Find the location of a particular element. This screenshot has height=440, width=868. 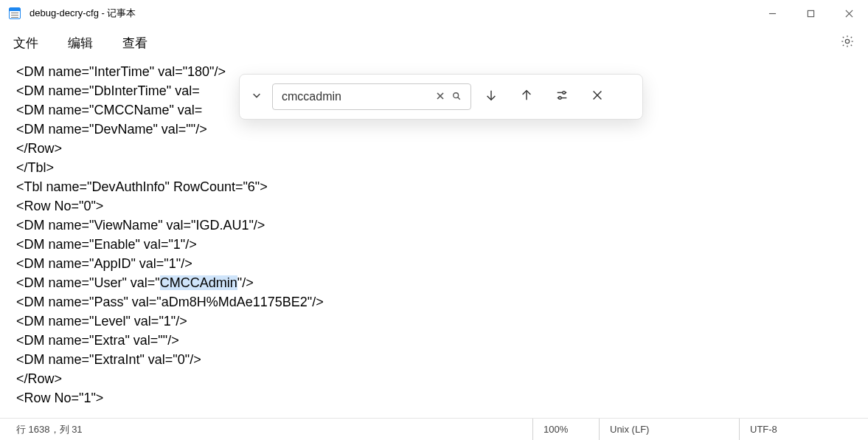

window-title: debug-decry-cfg - 记事本 is located at coordinates (83, 13).